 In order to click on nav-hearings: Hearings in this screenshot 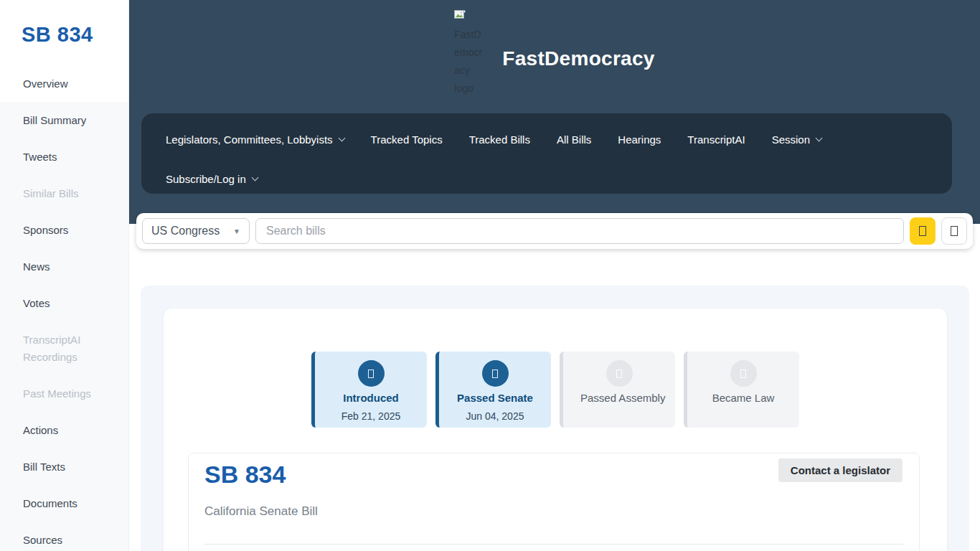, I will do `click(639, 139)`.